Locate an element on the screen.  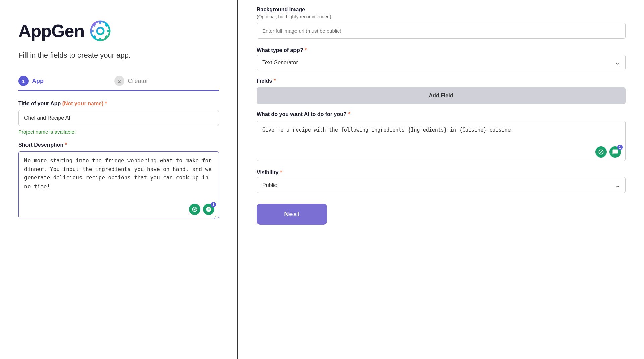
available-message: Project name is available! is located at coordinates (119, 132).